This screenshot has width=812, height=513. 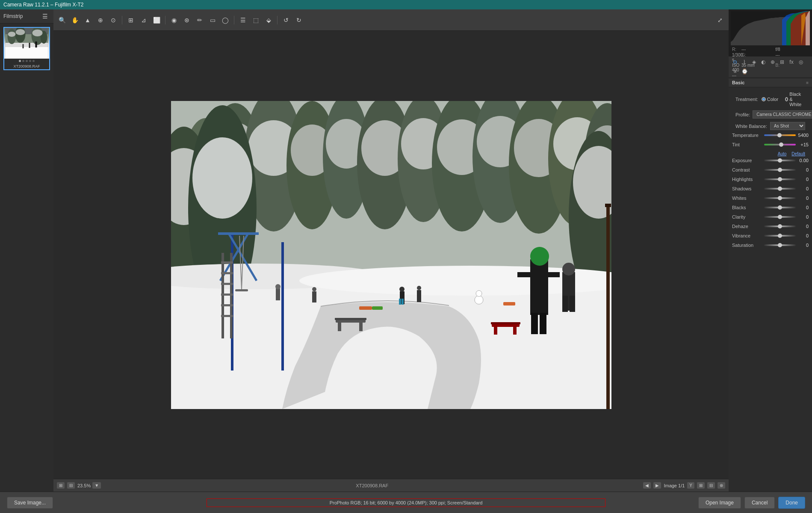 I want to click on image-counter: Image 1/1, so click(x=674, y=486).